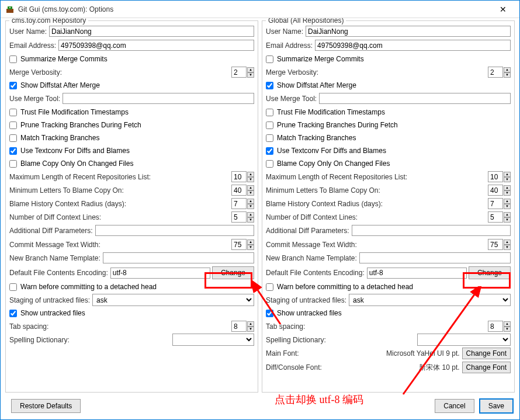 This screenshot has width=520, height=420. What do you see at coordinates (377, 245) in the screenshot?
I see `global-commit-width-label: Commit Message Text Width:` at bounding box center [377, 245].